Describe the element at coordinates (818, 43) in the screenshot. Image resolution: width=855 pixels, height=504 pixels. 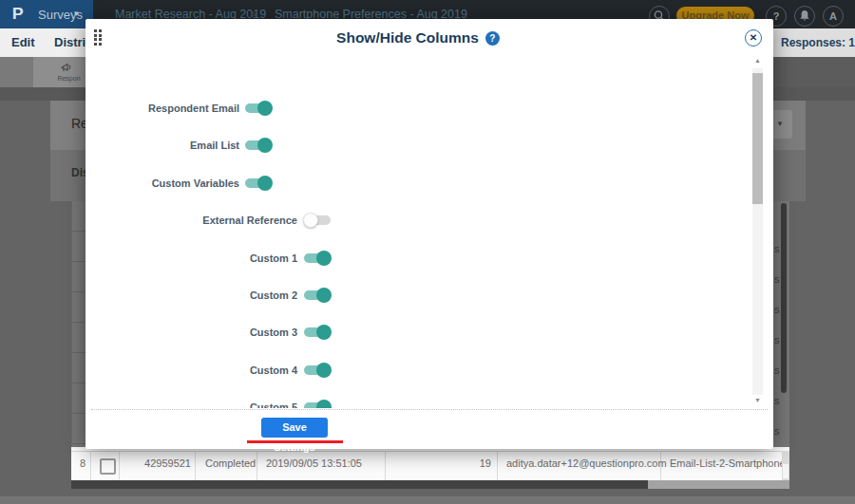
I see `responses-count-badge: Responses: 12` at that location.